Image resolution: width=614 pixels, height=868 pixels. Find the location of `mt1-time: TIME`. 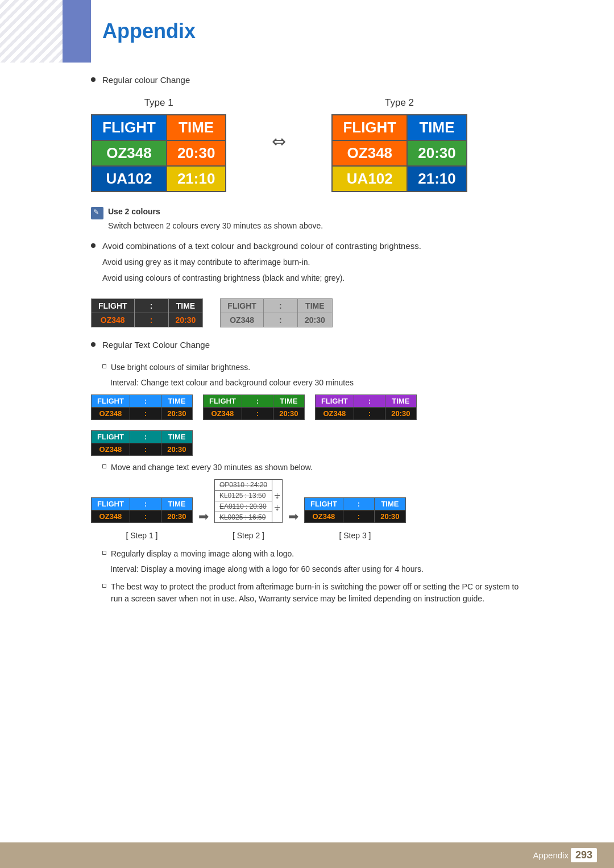

mt1-time: TIME is located at coordinates (176, 401).